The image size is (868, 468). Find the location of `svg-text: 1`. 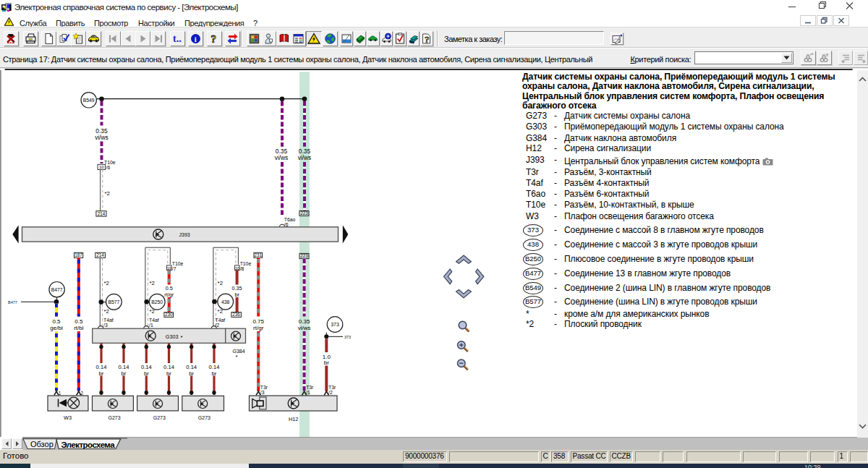

svg-text: 1 is located at coordinates (60, 393).